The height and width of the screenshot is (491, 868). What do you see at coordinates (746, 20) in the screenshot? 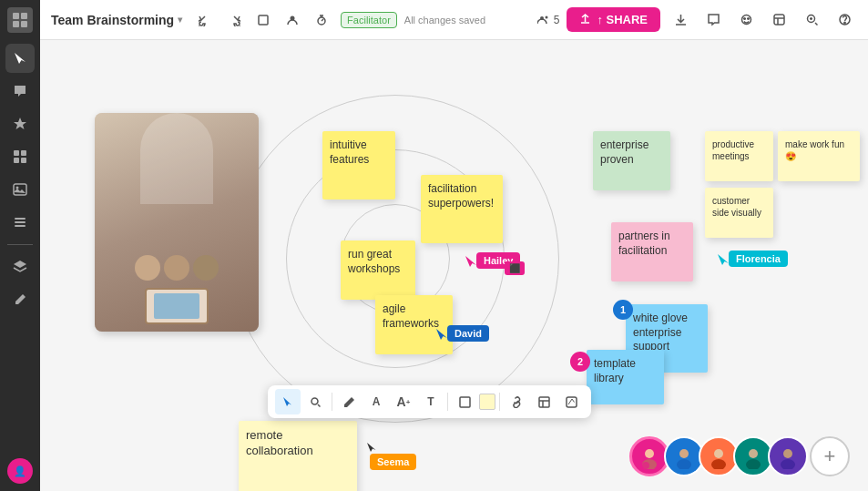
I see `reactions-button` at bounding box center [746, 20].